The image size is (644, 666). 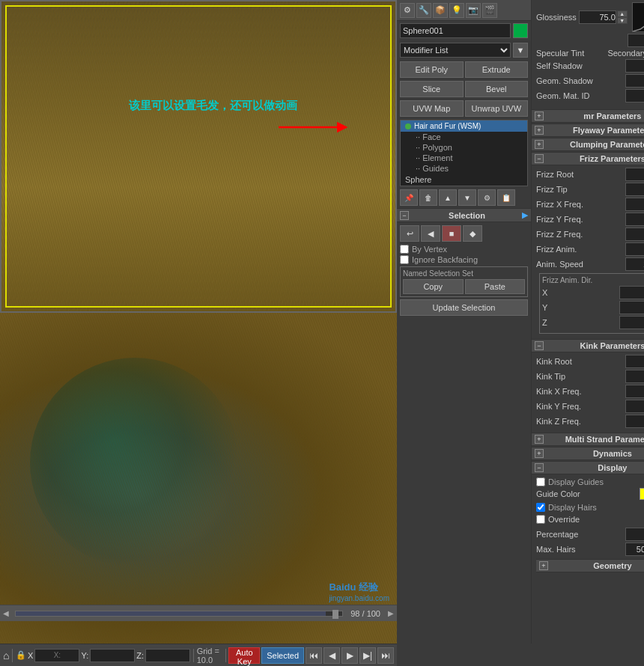 What do you see at coordinates (496, 287) in the screenshot?
I see `paste-sel-button: Paste` at bounding box center [496, 287].